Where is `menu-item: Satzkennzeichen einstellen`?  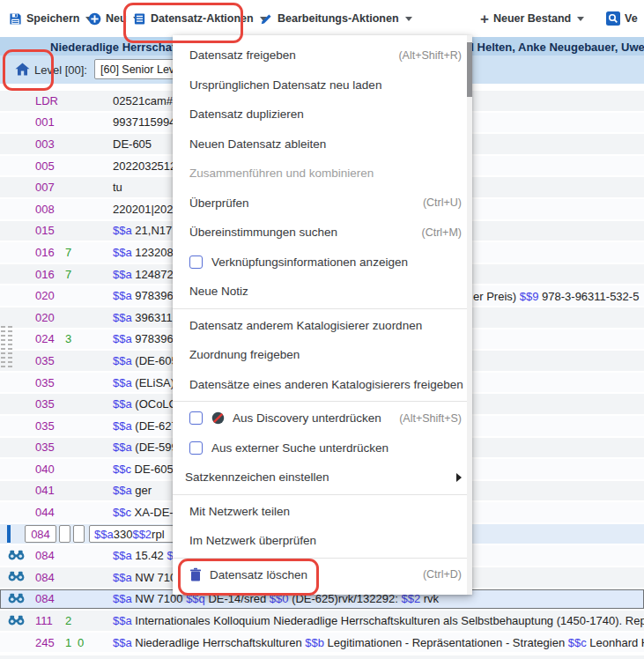
menu-item: Satzkennzeichen einstellen is located at coordinates (322, 478).